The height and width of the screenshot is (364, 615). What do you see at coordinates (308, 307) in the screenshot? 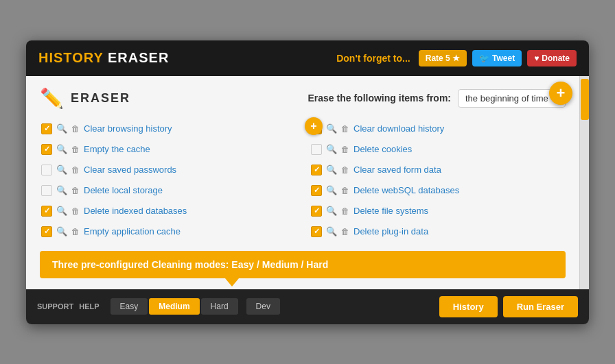
I see `footer: SUPPORT HELP Easy Medium Hard Dev Histor…` at bounding box center [308, 307].